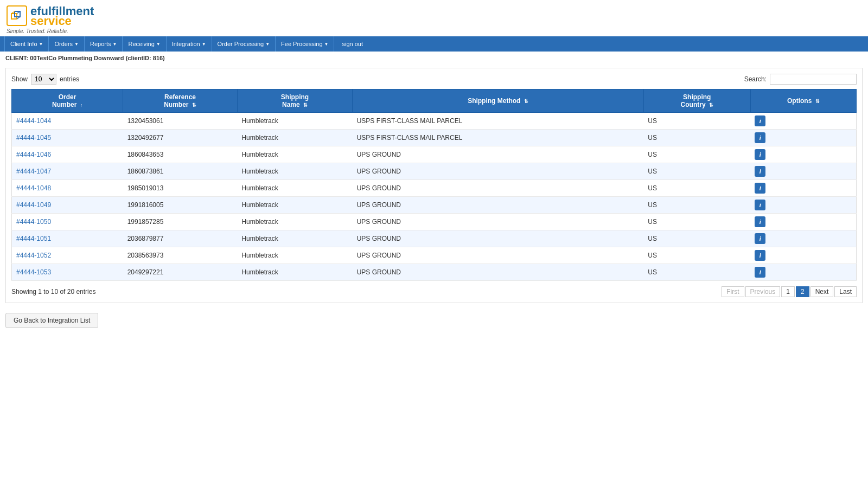 The height and width of the screenshot is (488, 868). I want to click on table-row: #4444-10532049297221HumbletrackUPS GROUN…, so click(434, 272).